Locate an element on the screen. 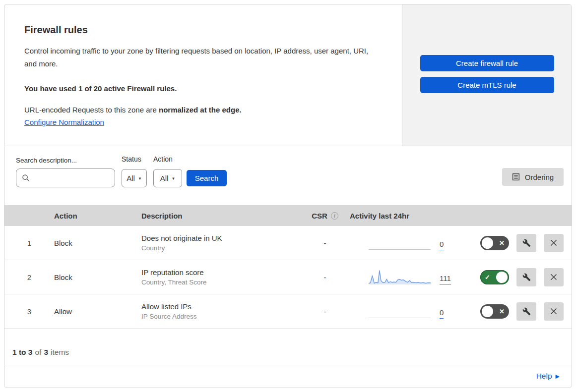 The height and width of the screenshot is (392, 576). table-row: 2 Block IP reputation score Country, Thr… is located at coordinates (288, 278).